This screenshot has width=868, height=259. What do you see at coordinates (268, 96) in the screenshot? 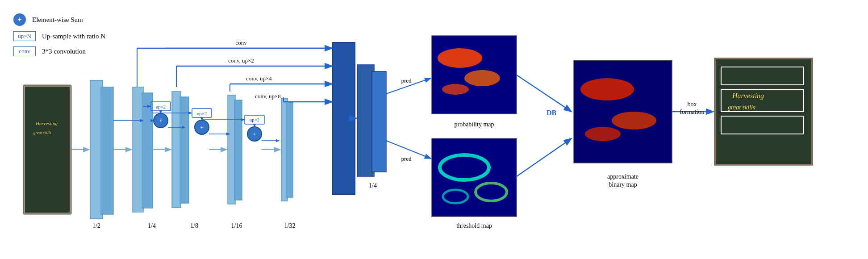
I see `conv-label-4: conv, up×8` at bounding box center [268, 96].